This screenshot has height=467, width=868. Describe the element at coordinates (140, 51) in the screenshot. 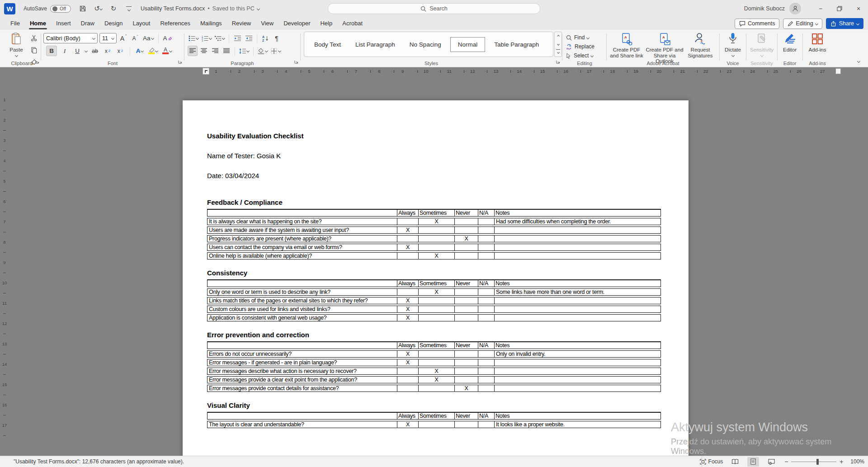

I see `text-effects-button: A` at that location.